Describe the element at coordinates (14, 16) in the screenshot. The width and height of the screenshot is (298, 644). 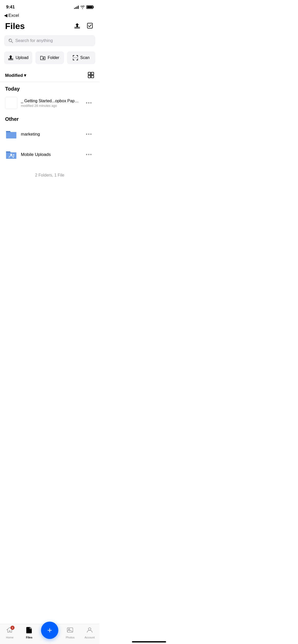
I see `back-label: Excel` at that location.